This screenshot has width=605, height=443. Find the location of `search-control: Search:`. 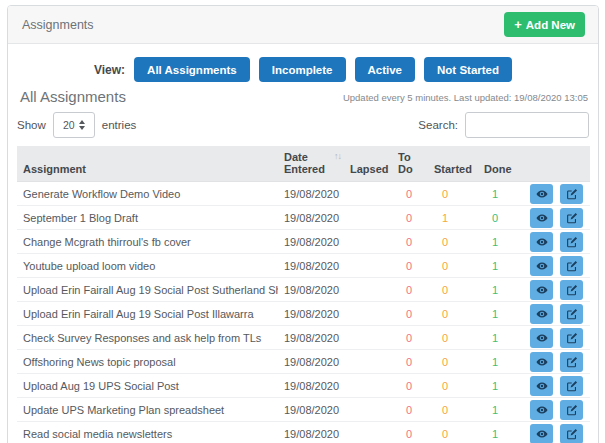

search-control: Search: is located at coordinates (504, 125).